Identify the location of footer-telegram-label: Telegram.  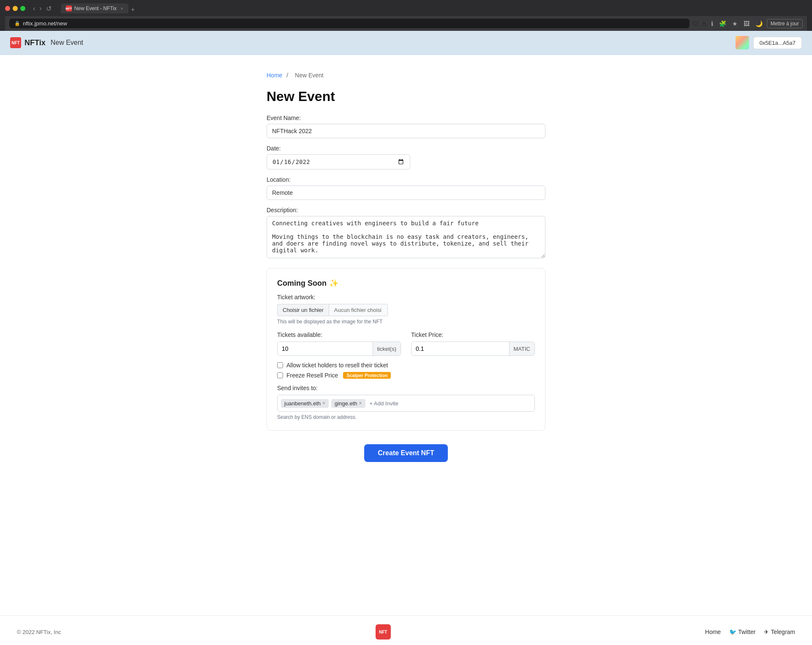
(783, 632).